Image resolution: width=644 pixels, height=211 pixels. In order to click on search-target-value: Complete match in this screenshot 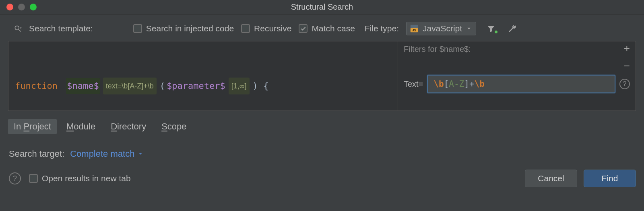, I will do `click(102, 154)`.